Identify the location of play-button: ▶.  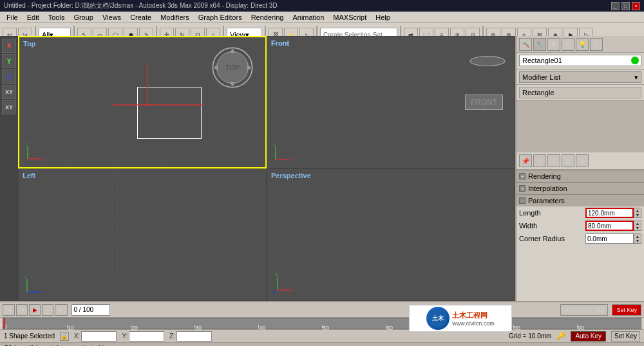
(35, 310).